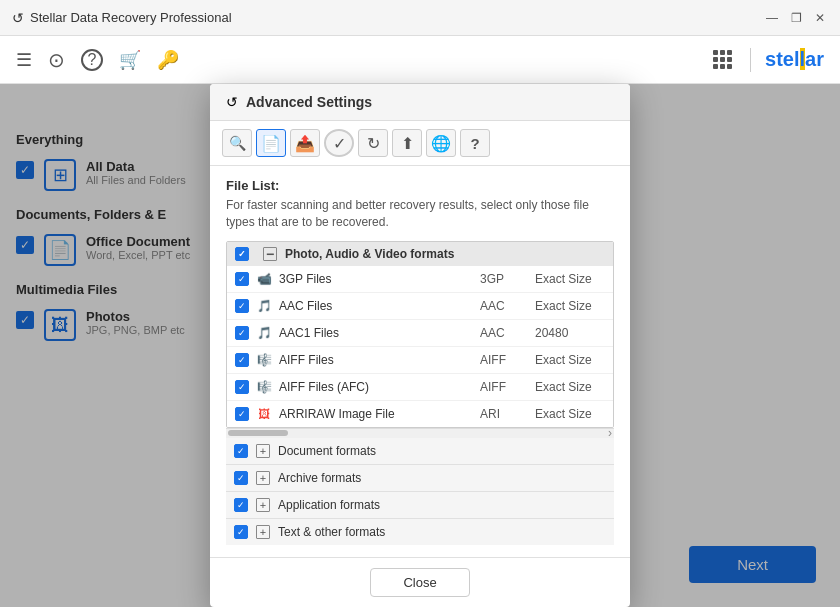 The width and height of the screenshot is (840, 607). I want to click on file-table-container: ✓ − Photo, Audio & Video formats ✓ 📹 3GP…, so click(420, 334).